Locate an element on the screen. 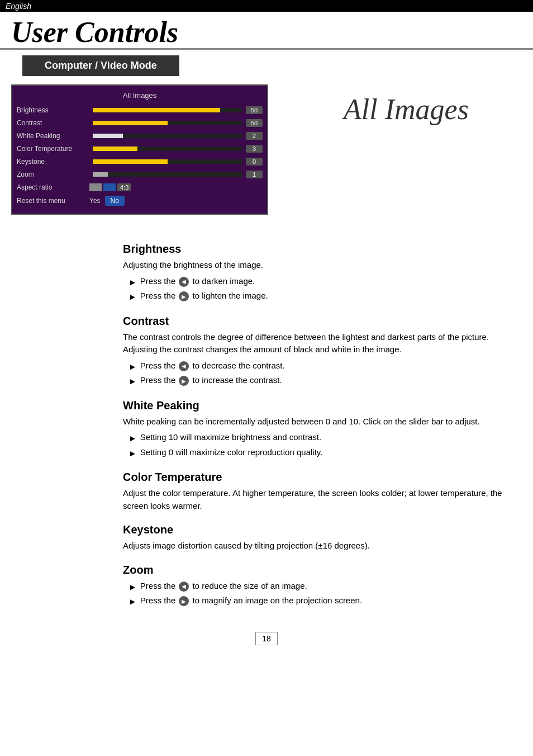 This screenshot has height=756, width=533. language-label: English is located at coordinates (18, 6).